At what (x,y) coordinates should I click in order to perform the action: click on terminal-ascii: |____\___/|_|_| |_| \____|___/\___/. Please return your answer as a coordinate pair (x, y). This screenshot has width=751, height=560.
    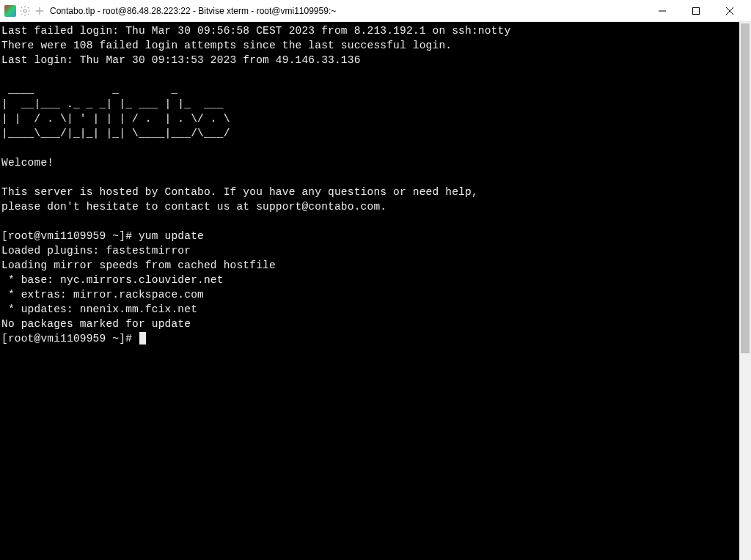
    Looking at the image, I should click on (125, 133).